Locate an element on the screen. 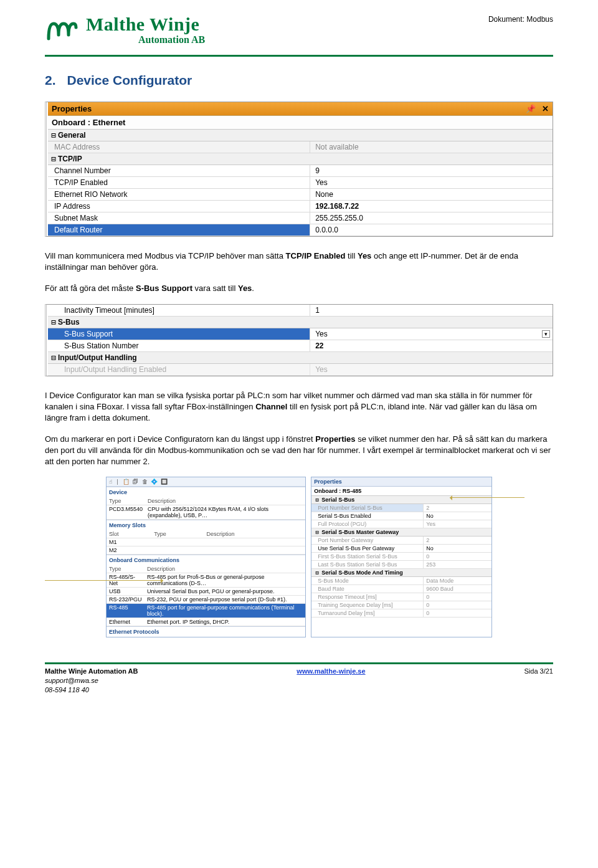 This screenshot has height=868, width=598. logo-text1: Malthe Winje is located at coordinates (146, 24).